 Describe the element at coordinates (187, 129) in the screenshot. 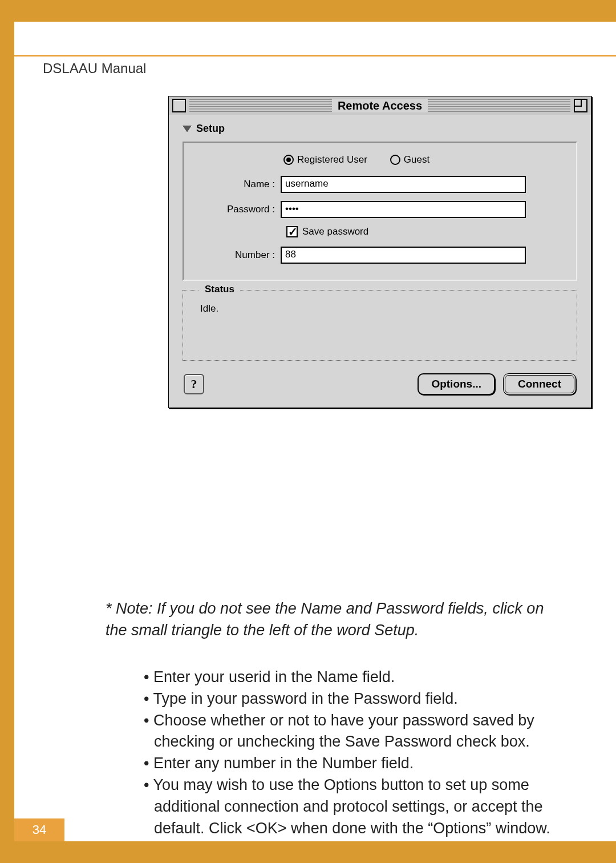

I see `triangle-down-icon` at that location.